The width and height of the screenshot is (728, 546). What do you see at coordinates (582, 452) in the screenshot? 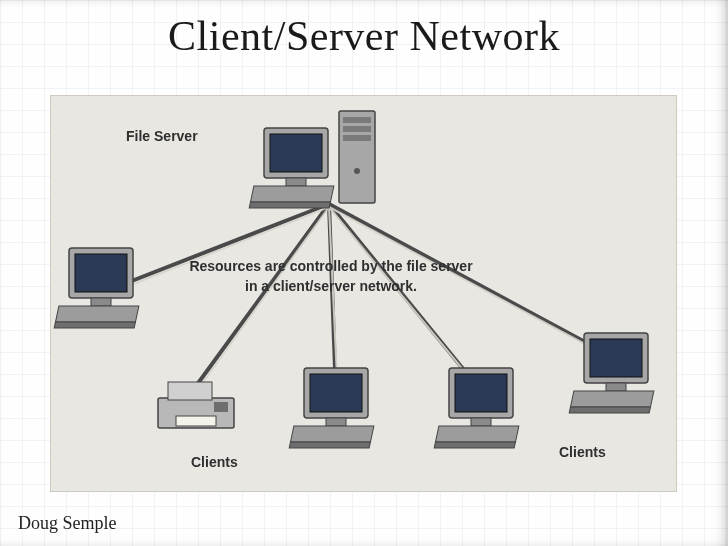
I see `clients-label-right: Clients` at bounding box center [582, 452].